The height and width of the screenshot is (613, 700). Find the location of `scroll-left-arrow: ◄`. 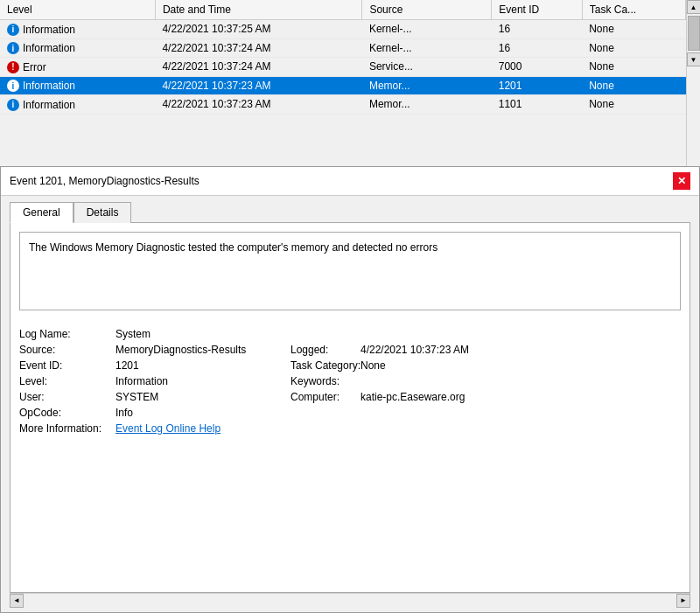

scroll-left-arrow: ◄ is located at coordinates (17, 601).